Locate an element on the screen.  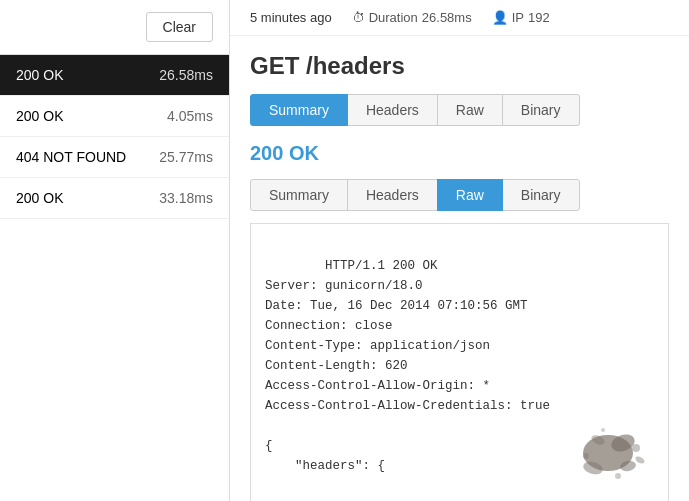
ip-value: 192 is located at coordinates (539, 18).